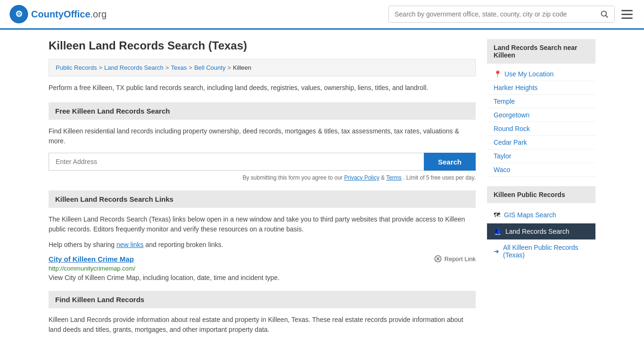 The width and height of the screenshot is (644, 362). What do you see at coordinates (58, 14) in the screenshot?
I see `logo-area: ⚙ CountyOffice.org` at bounding box center [58, 14].